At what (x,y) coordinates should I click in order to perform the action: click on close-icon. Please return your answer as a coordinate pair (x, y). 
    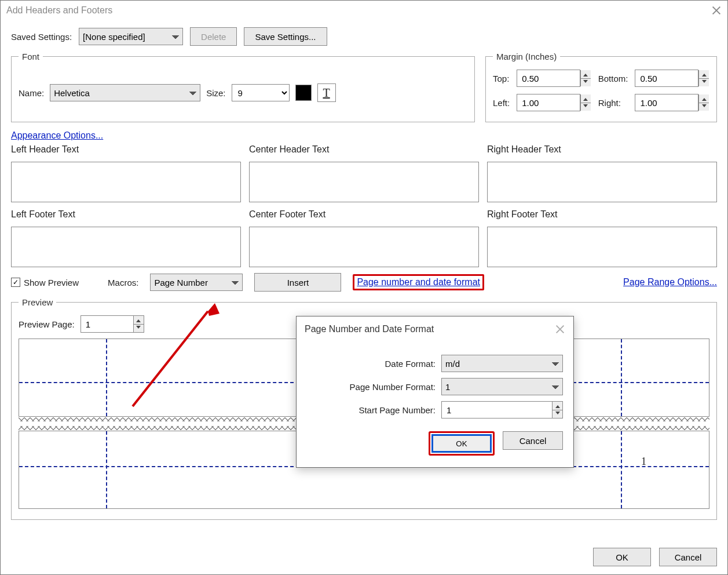
    Looking at the image, I should click on (716, 10).